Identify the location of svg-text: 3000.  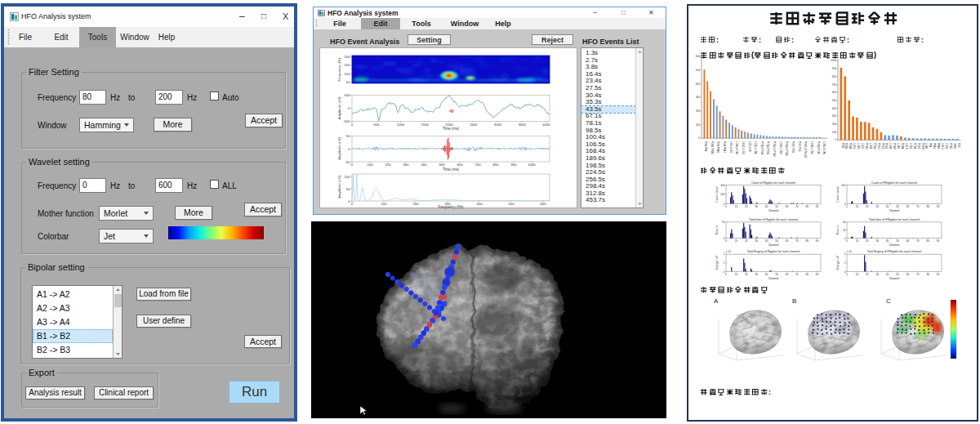
(498, 124).